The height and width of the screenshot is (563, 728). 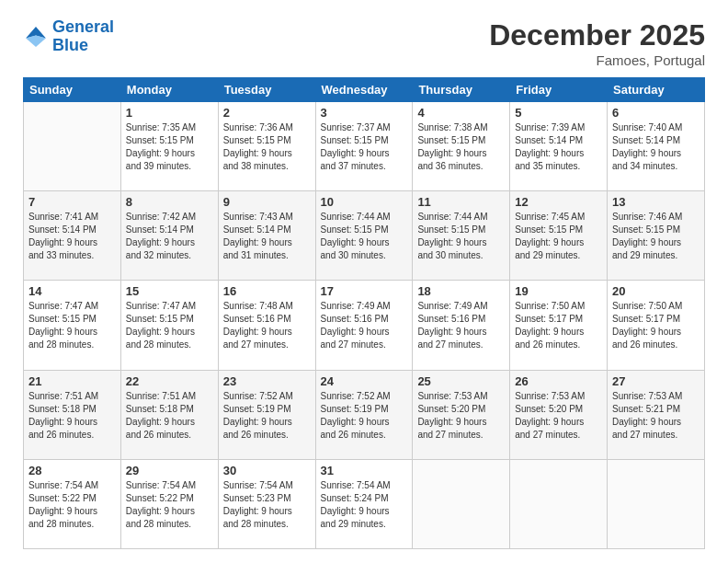 I want to click on day-number: 27, so click(x=656, y=381).